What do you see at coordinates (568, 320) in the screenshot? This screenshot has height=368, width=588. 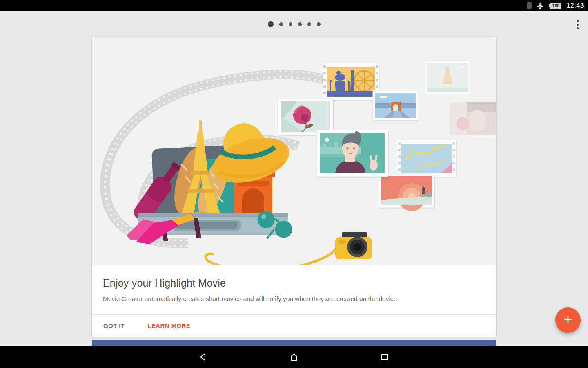 I see `plus-icon: +` at bounding box center [568, 320].